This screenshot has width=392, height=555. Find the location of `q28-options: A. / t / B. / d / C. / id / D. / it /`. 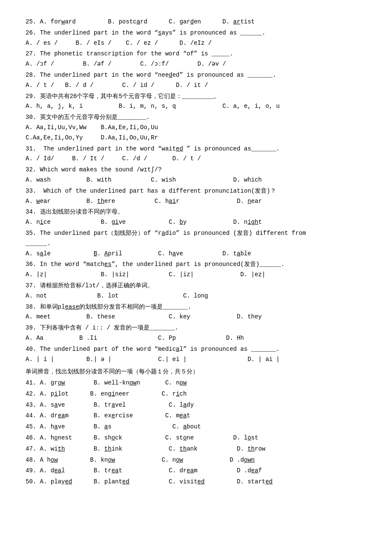

q28-options: A. / t / B. / d / C. / id / D. / it / is located at coordinates (196, 86).